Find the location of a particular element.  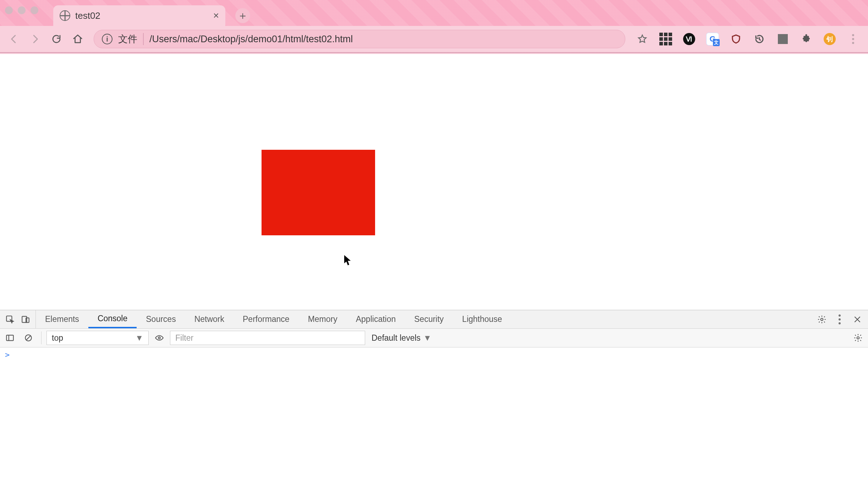

tab-application: Application is located at coordinates (376, 319).